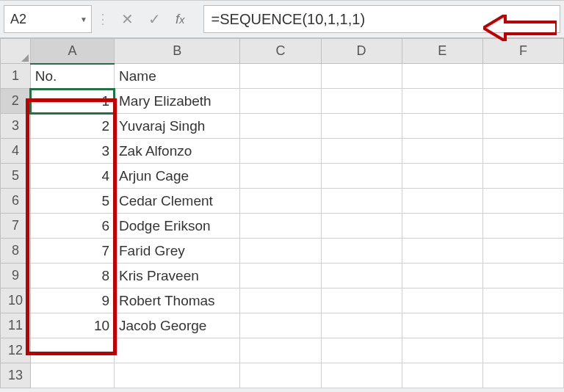  Describe the element at coordinates (16, 376) in the screenshot. I see `row-header: 13` at that location.